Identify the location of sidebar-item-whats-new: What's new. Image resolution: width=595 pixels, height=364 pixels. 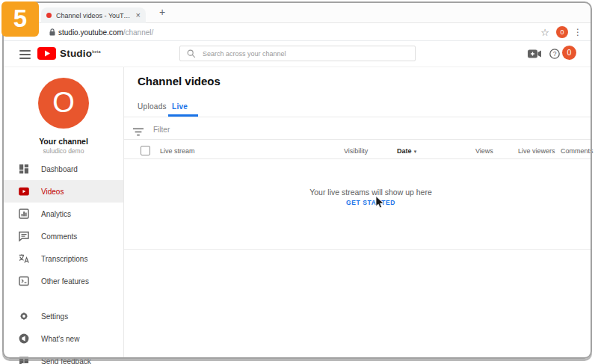
(64, 339).